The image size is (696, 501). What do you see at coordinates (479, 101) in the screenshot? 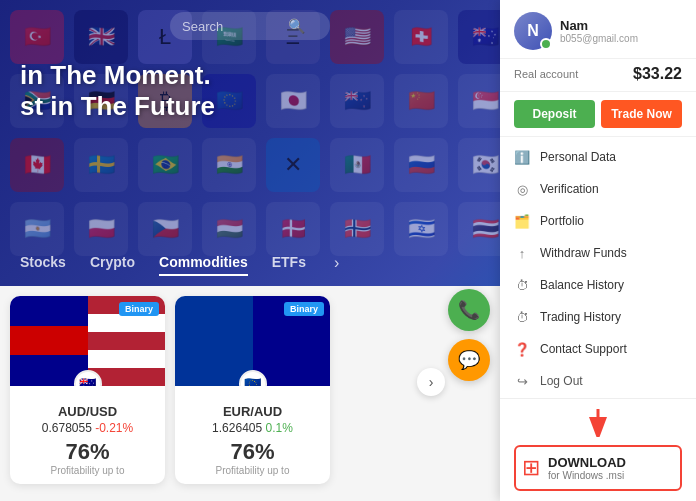
I see `bg-icon: 🇸🇬` at bounding box center [479, 101].